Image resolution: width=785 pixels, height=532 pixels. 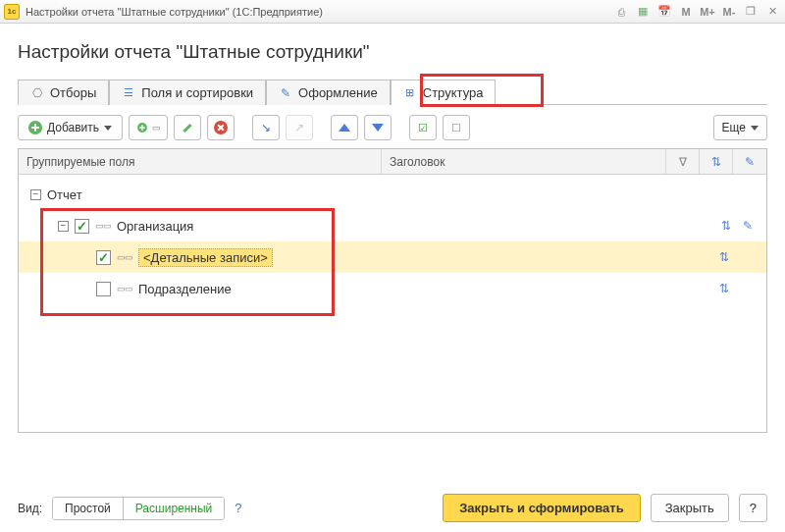 What do you see at coordinates (73, 92) in the screenshot?
I see `tab-label: Отборы` at bounding box center [73, 92].